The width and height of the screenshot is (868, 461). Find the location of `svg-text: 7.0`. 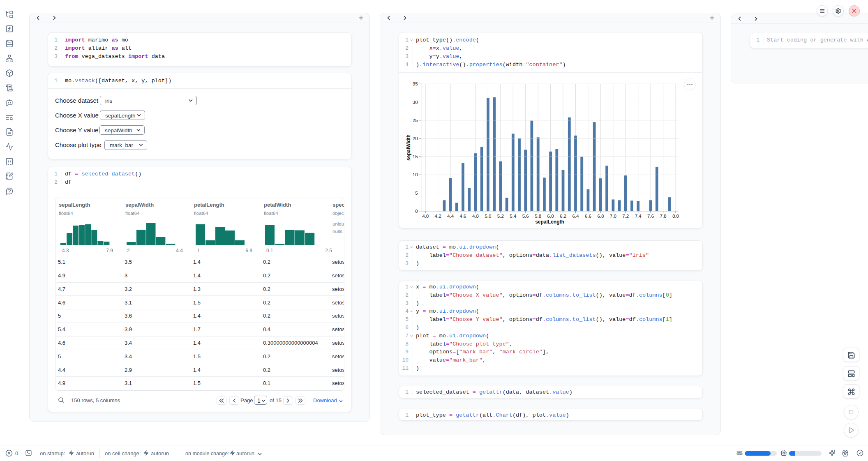

svg-text: 7.0 is located at coordinates (613, 216).